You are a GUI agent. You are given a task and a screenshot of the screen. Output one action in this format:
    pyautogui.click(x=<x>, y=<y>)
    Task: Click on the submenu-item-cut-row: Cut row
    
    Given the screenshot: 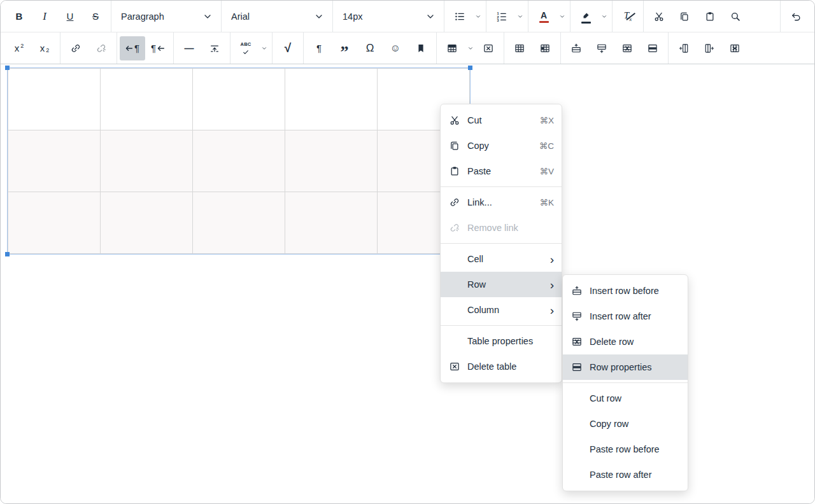 What is the action you would take?
    pyautogui.click(x=625, y=398)
    